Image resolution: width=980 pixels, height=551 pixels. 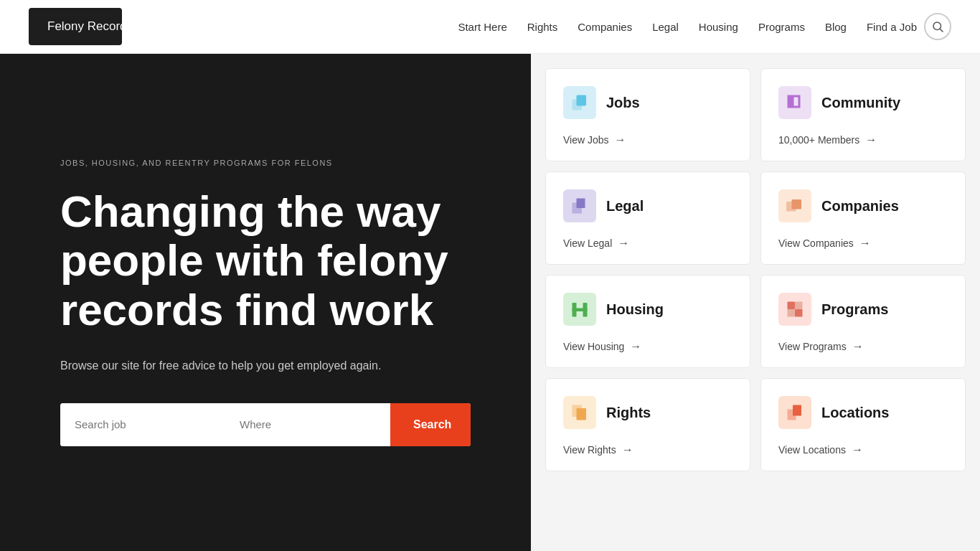 What do you see at coordinates (588, 243) in the screenshot?
I see `card-legal-link-text: View Legal` at bounding box center [588, 243].